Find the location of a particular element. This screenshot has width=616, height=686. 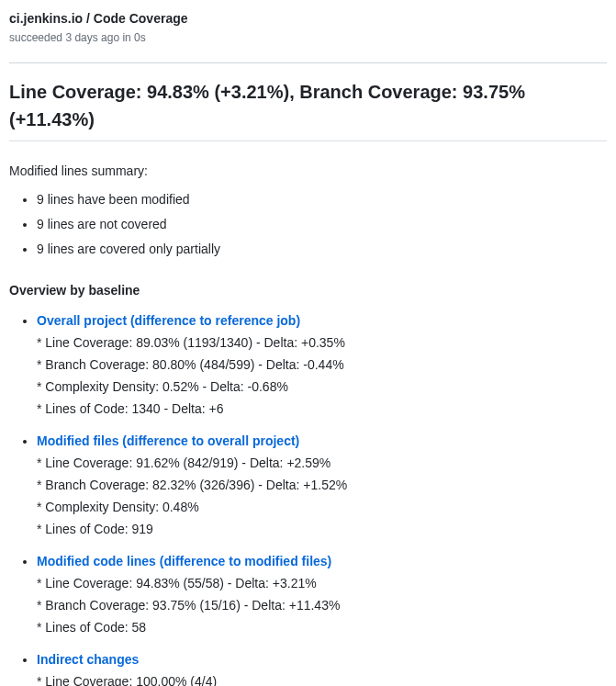

summary-list: 9 lines have been modified 9 lines are n… is located at coordinates (308, 224).